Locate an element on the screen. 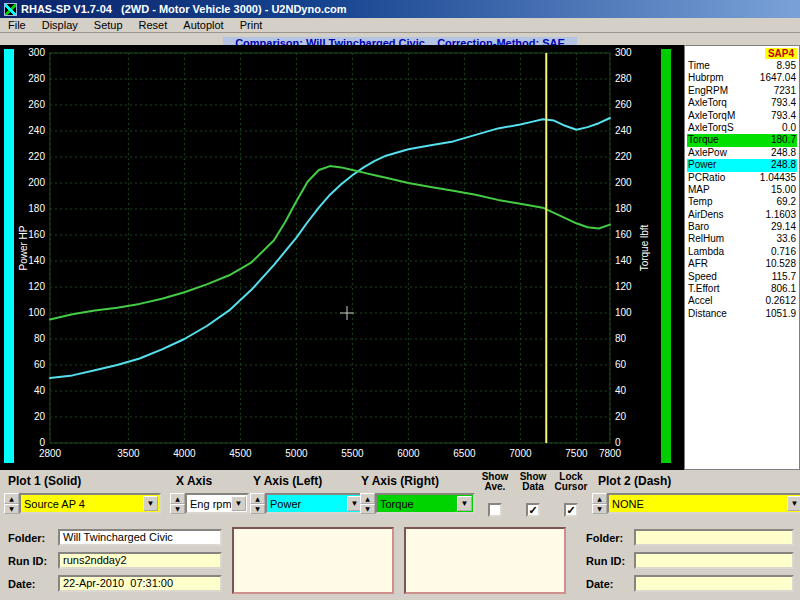  readout-label: AxleTorqM is located at coordinates (712, 116).